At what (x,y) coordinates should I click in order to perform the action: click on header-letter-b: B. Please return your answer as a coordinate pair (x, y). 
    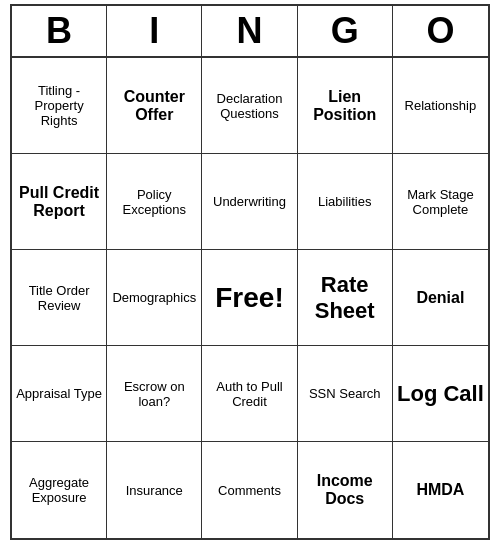
    Looking at the image, I should click on (60, 31).